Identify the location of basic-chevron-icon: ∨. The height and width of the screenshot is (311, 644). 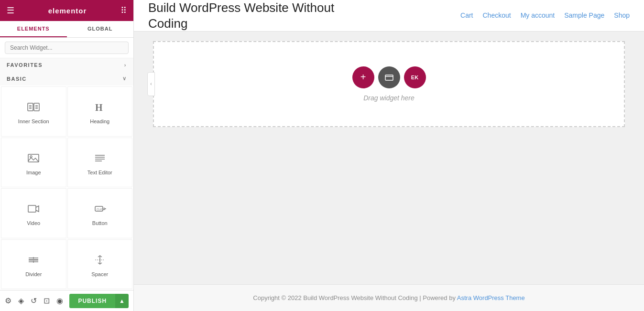
(125, 78).